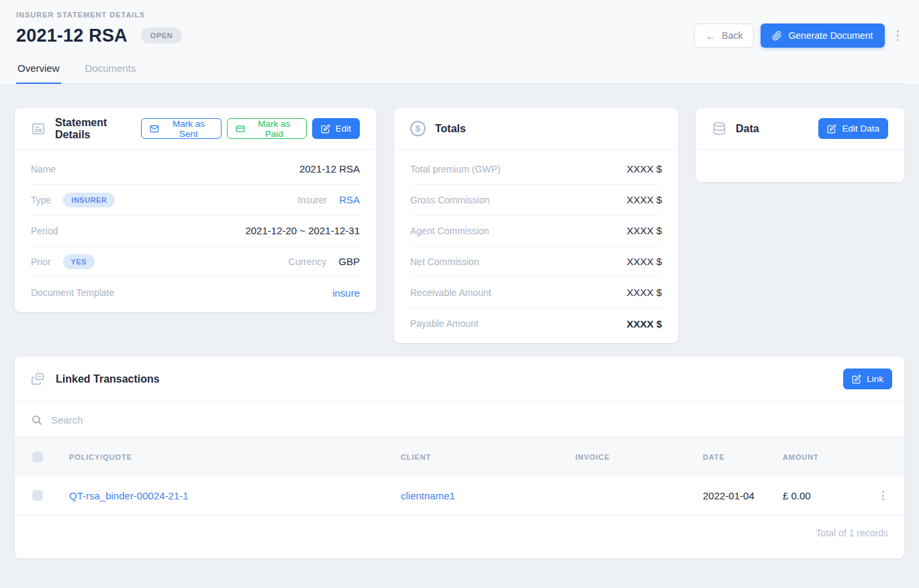  I want to click on data-card-empty-body, so click(800, 166).